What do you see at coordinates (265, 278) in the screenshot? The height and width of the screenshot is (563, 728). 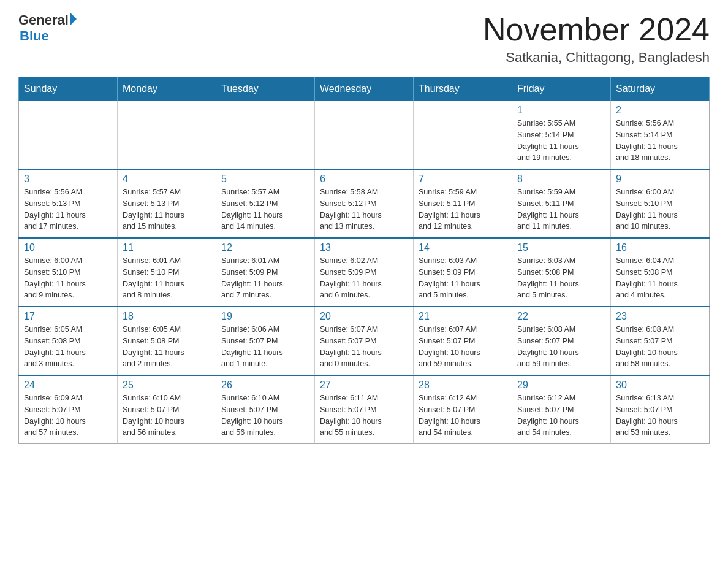 I see `day-detail: Sunrise: 6:01 AM Sunset: 5:09 PM Dayligh…` at bounding box center [265, 278].